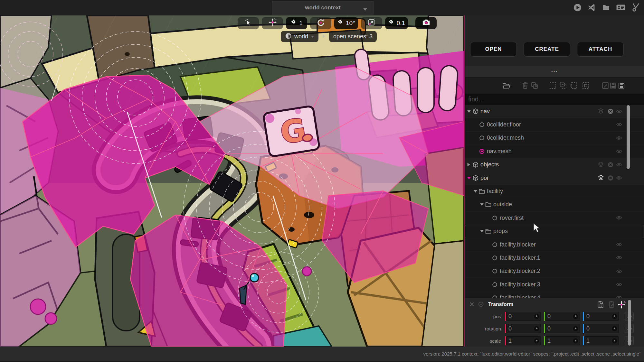 This screenshot has height=362, width=644. I want to click on gizmo-move-icon, so click(621, 305).